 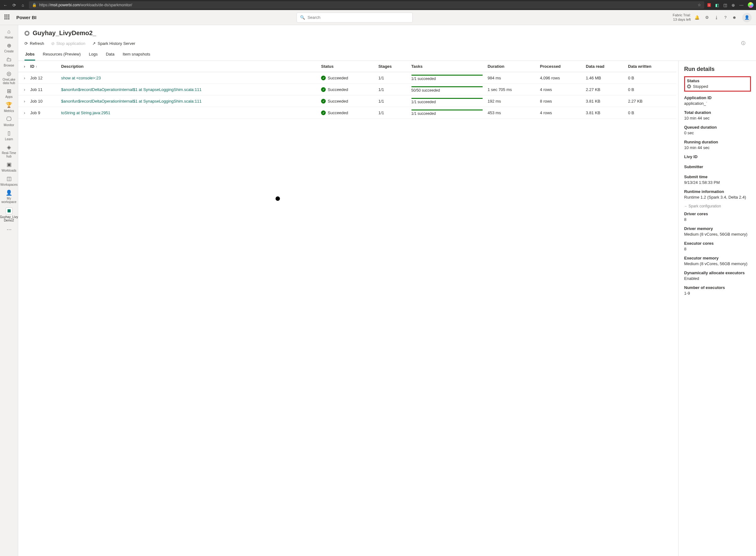 What do you see at coordinates (94, 43) in the screenshot?
I see `external-link-icon: ↗` at bounding box center [94, 43].